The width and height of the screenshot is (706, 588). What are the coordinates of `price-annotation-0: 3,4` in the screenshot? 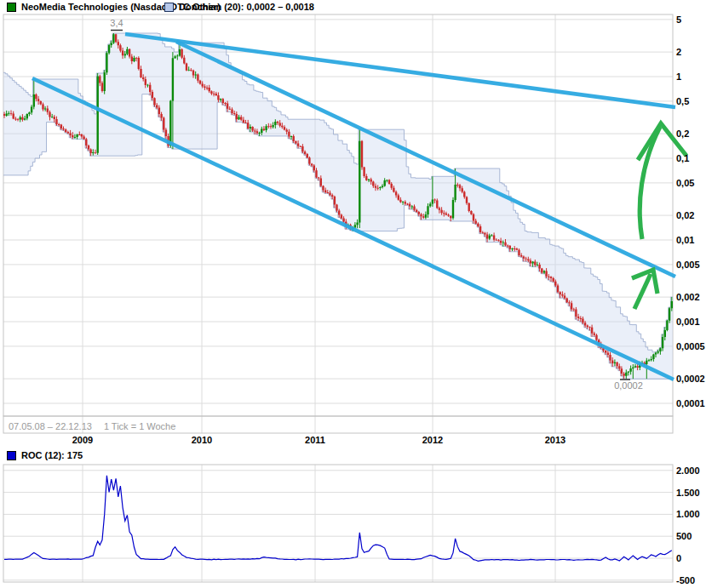 It's located at (116, 24).